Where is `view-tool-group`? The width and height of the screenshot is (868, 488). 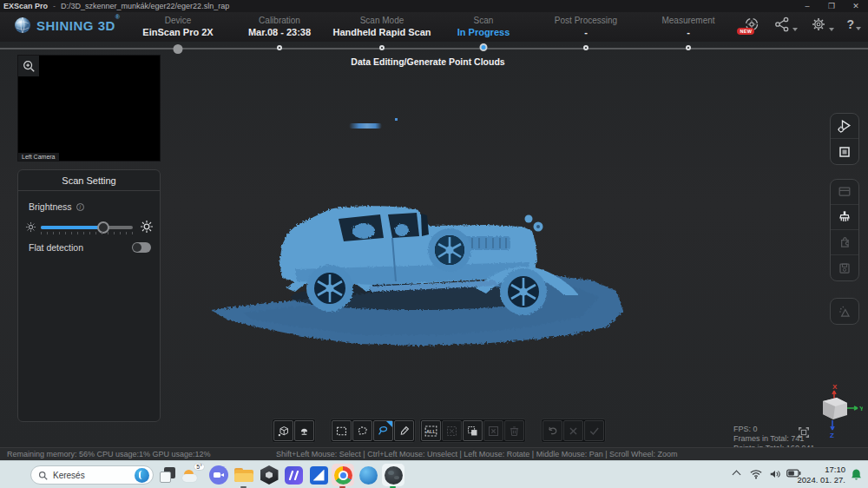 view-tool-group is located at coordinates (293, 431).